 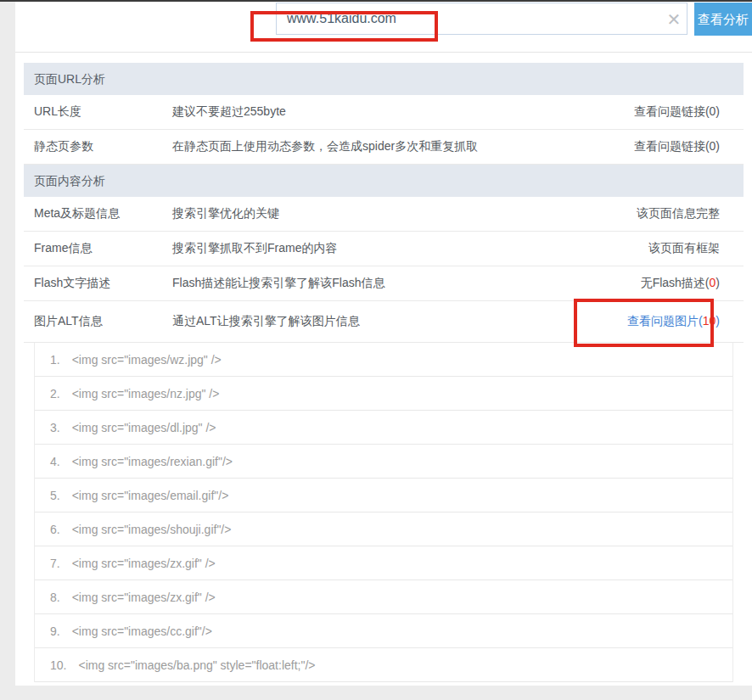 What do you see at coordinates (98, 147) in the screenshot?
I see `row-label: 静态页参数` at bounding box center [98, 147].